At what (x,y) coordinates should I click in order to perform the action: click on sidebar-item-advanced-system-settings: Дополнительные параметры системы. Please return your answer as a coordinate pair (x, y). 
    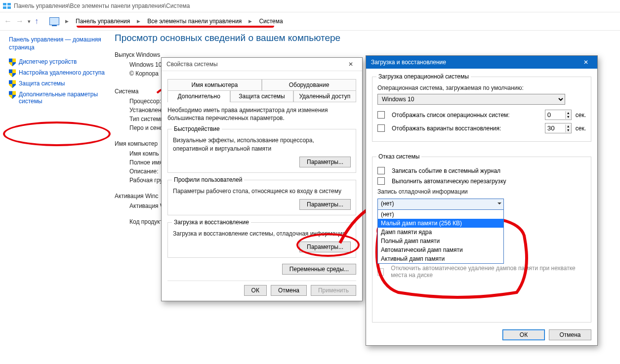
    Looking at the image, I should click on (63, 98).